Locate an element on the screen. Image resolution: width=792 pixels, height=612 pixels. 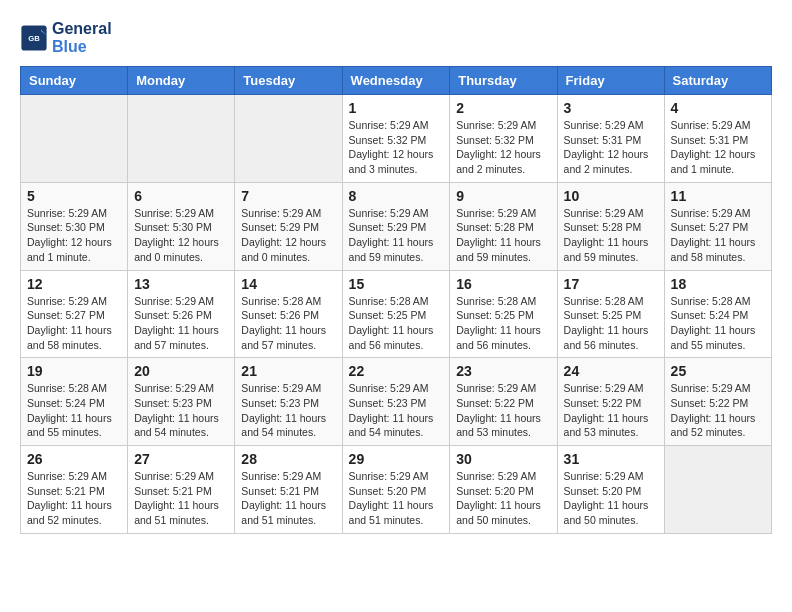
calendar-cell: 19Sunrise: 5:28 AM Sunset: 5:24 PM Dayli… is located at coordinates (74, 402).